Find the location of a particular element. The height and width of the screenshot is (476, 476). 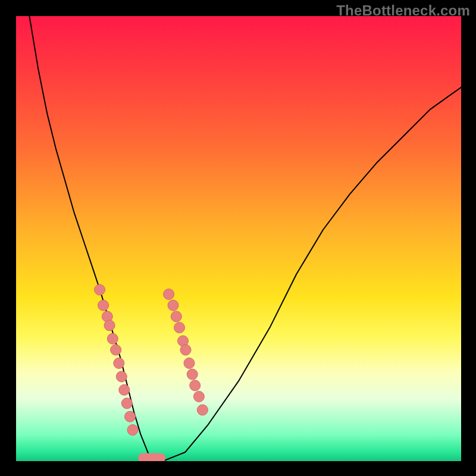

watermark-text: TheBottleneck.com is located at coordinates (403, 11).